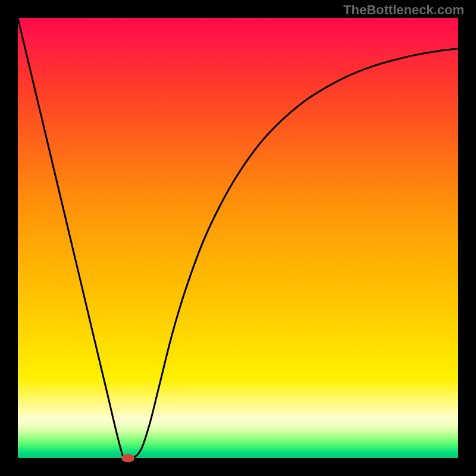 The height and width of the screenshot is (476, 476). What do you see at coordinates (128, 458) in the screenshot?
I see `min-marker` at bounding box center [128, 458].